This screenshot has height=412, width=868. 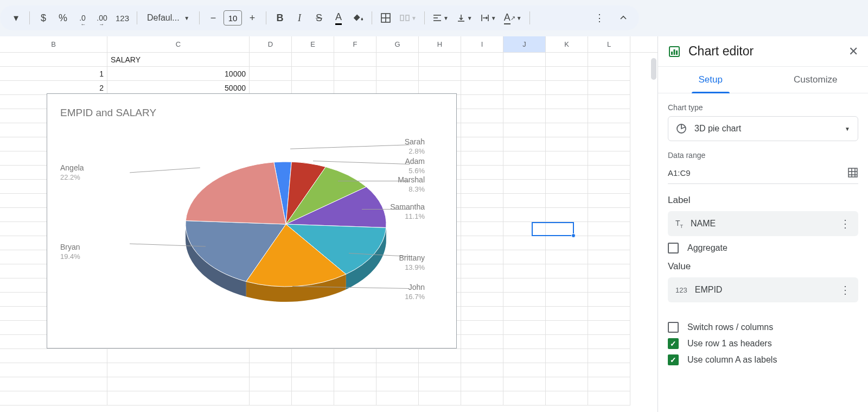 What do you see at coordinates (102, 18) in the screenshot?
I see `increase-decimal-button: .00→` at bounding box center [102, 18].